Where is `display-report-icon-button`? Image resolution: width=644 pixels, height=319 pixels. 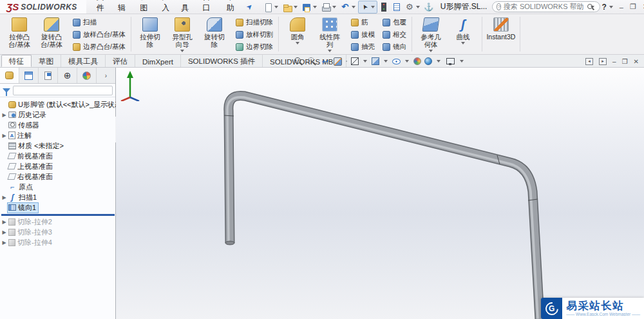 display-report-icon-button is located at coordinates (397, 7).